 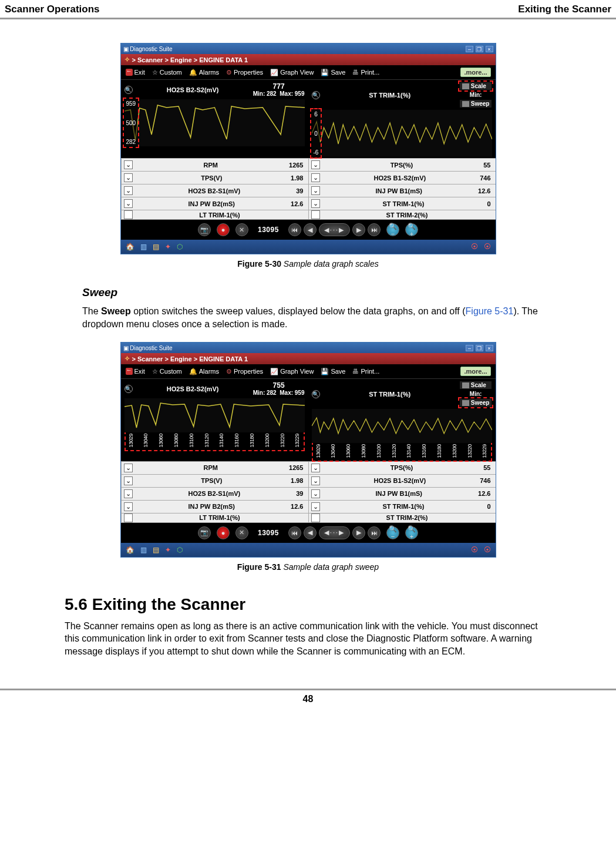 I want to click on step-back-button: ◀, so click(x=310, y=533).